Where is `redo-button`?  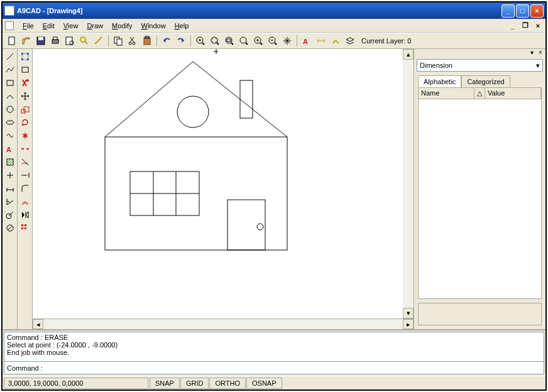
redo-button is located at coordinates (181, 41).